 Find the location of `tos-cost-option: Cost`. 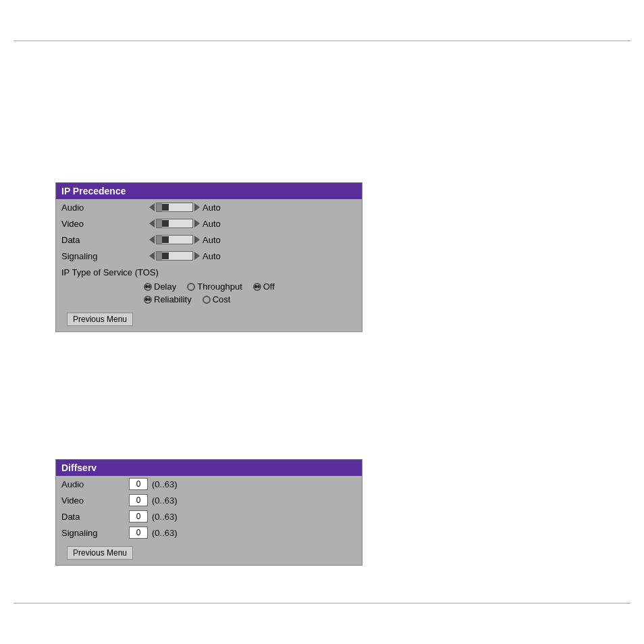

tos-cost-option: Cost is located at coordinates (217, 300).